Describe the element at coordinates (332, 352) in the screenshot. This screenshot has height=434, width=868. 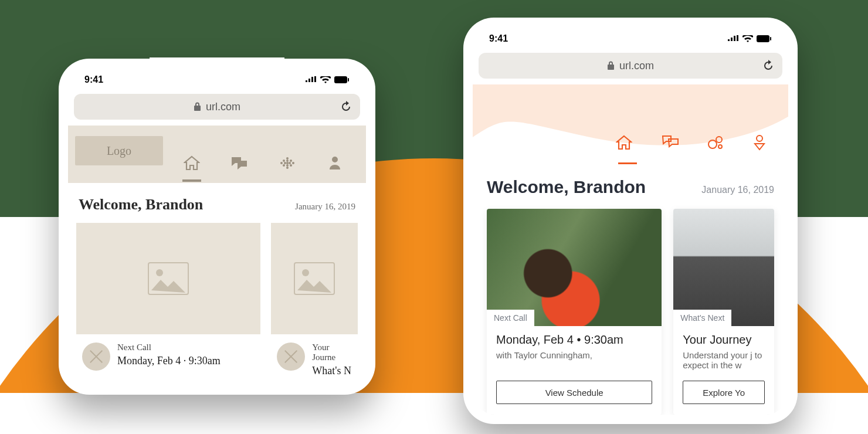
I see `card-label: Your Journe` at that location.